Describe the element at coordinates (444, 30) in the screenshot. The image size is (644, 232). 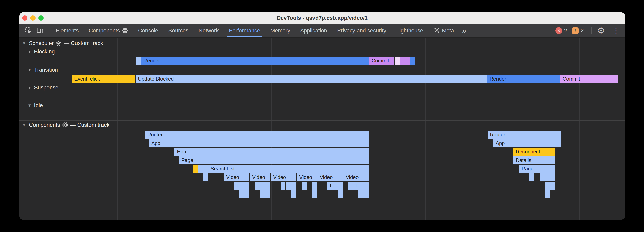
I see `tab-meta: Meta` at that location.